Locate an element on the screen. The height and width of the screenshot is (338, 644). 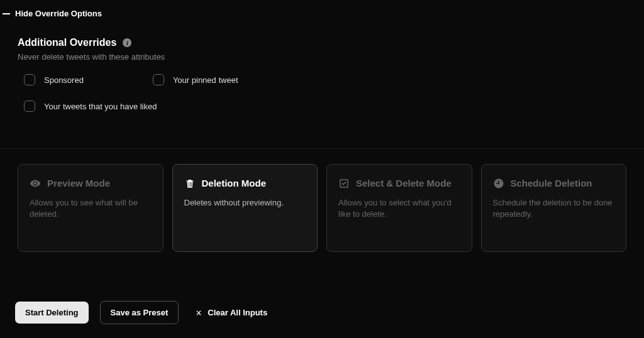
mode-preview: Preview Mode Allows you to see what will… is located at coordinates (91, 208).